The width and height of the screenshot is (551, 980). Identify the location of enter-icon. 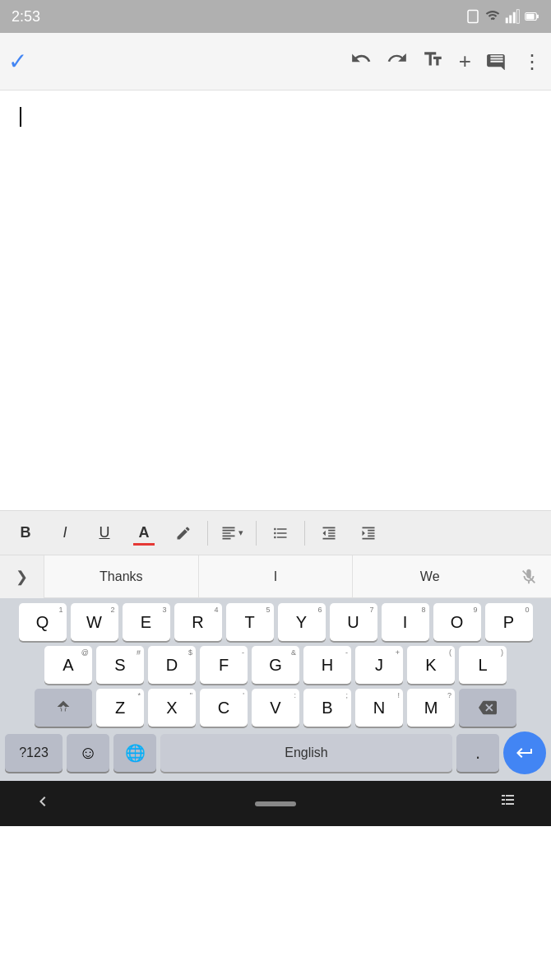
(525, 753).